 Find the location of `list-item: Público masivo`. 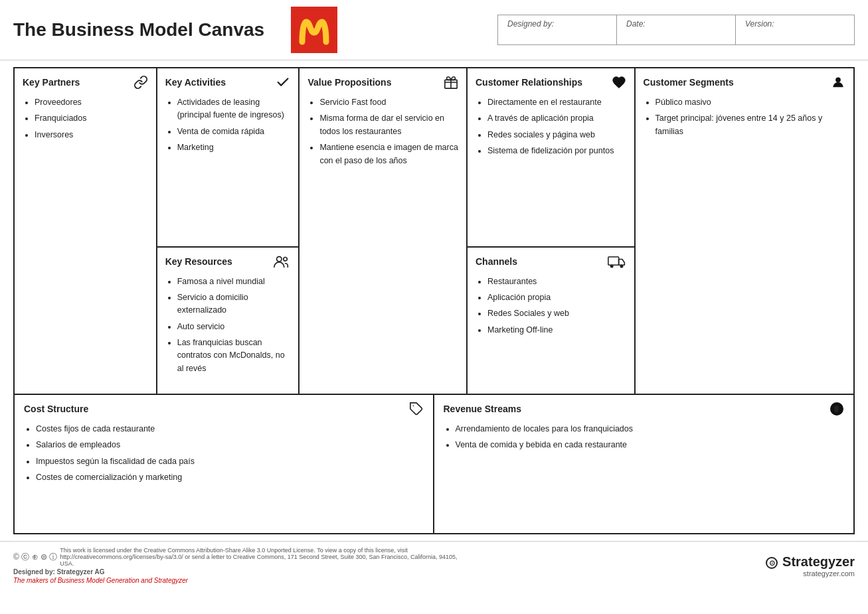

list-item: Público masivo is located at coordinates (750, 102).